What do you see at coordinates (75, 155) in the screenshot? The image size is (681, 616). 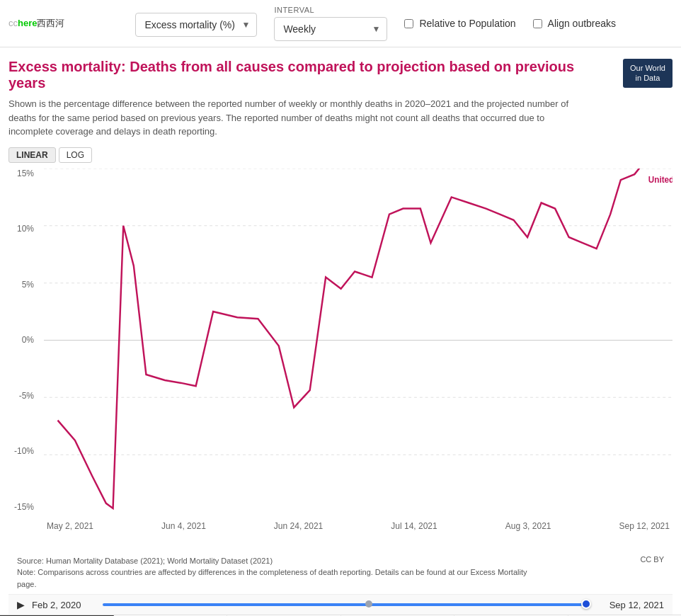 I see `log-scale-button: LOG` at bounding box center [75, 155].